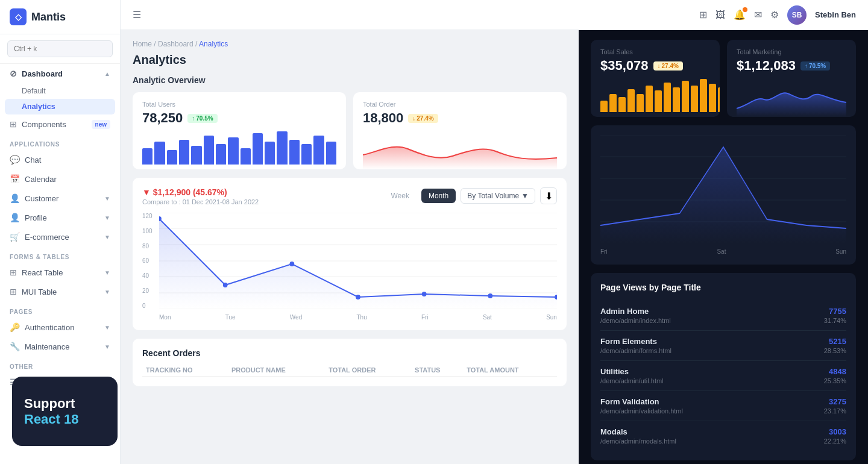  What do you see at coordinates (60, 49) in the screenshot?
I see `search-input` at bounding box center [60, 49].